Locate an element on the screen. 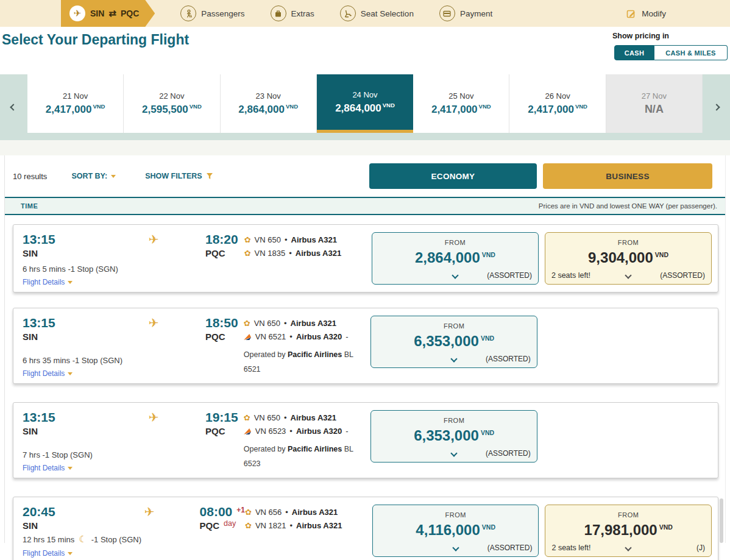 The height and width of the screenshot is (560, 730). modify-button: Modify is located at coordinates (646, 13).